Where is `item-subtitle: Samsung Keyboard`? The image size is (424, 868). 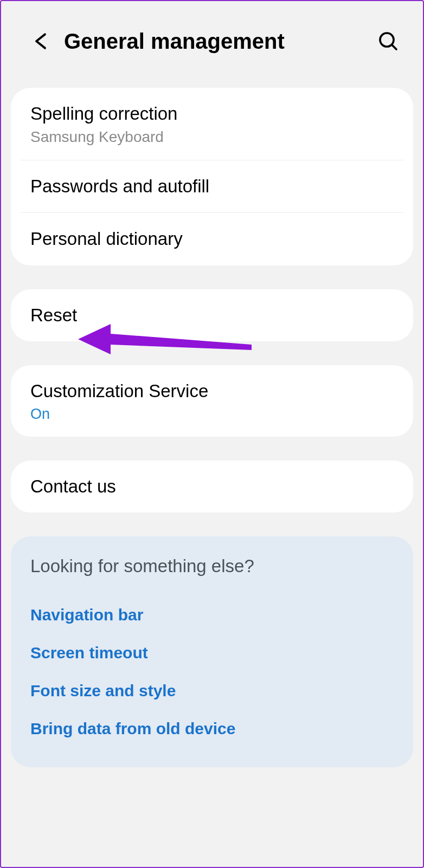
item-subtitle: Samsung Keyboard is located at coordinates (212, 137).